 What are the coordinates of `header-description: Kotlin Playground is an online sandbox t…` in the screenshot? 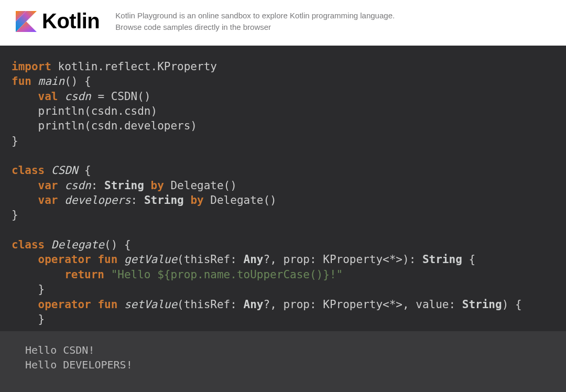 It's located at (257, 21).